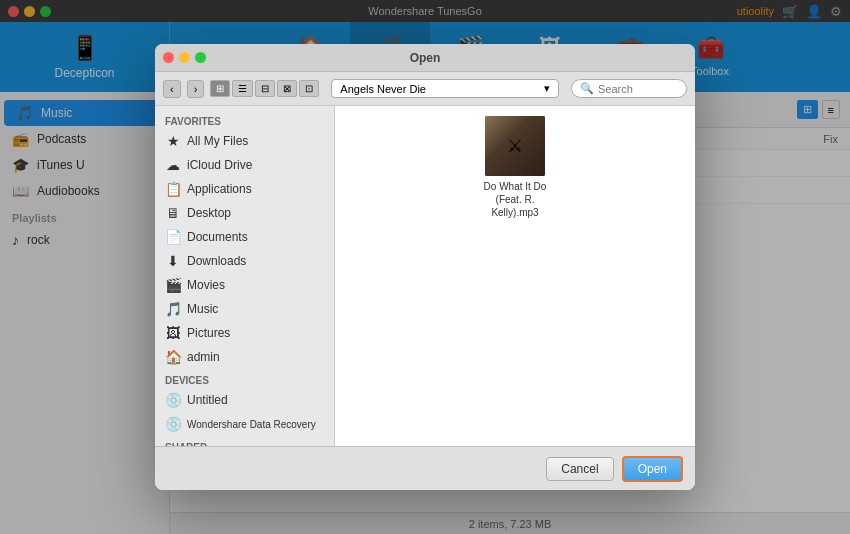  I want to click on modal-close-button, so click(168, 58).